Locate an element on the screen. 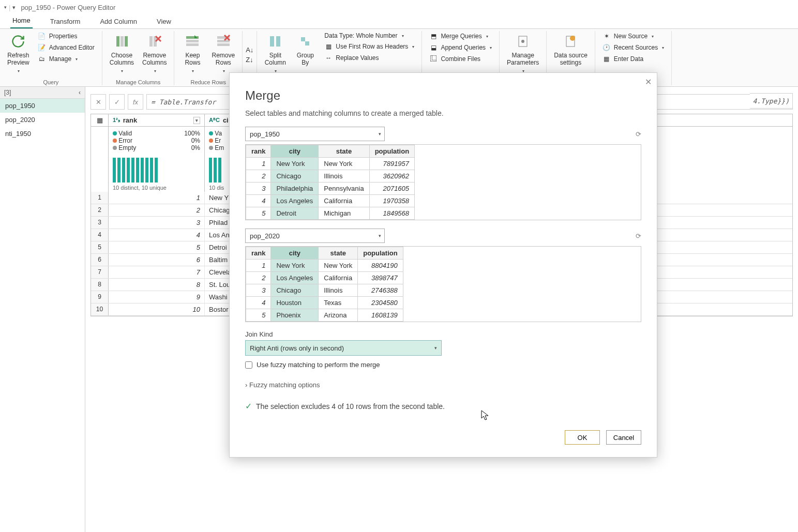 The image size is (798, 532). preview-cell: Houston is located at coordinates (295, 303).